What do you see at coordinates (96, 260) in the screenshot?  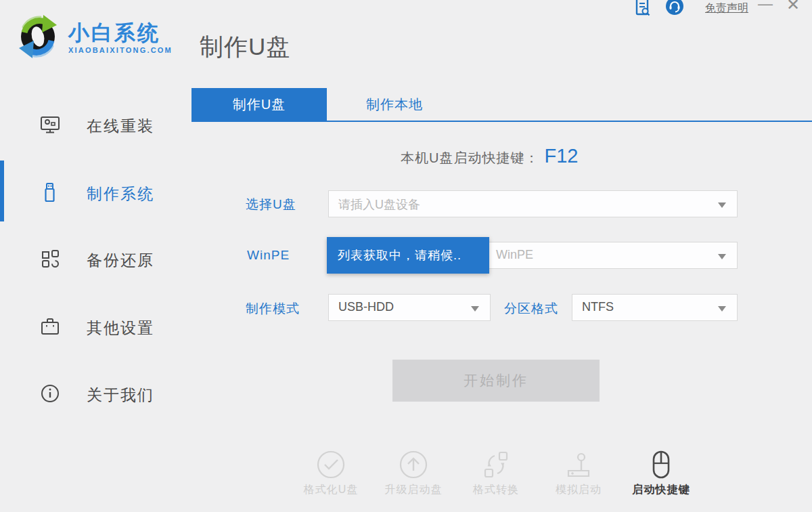 I see `sidebar-item-backup-restore: 备份还原` at bounding box center [96, 260].